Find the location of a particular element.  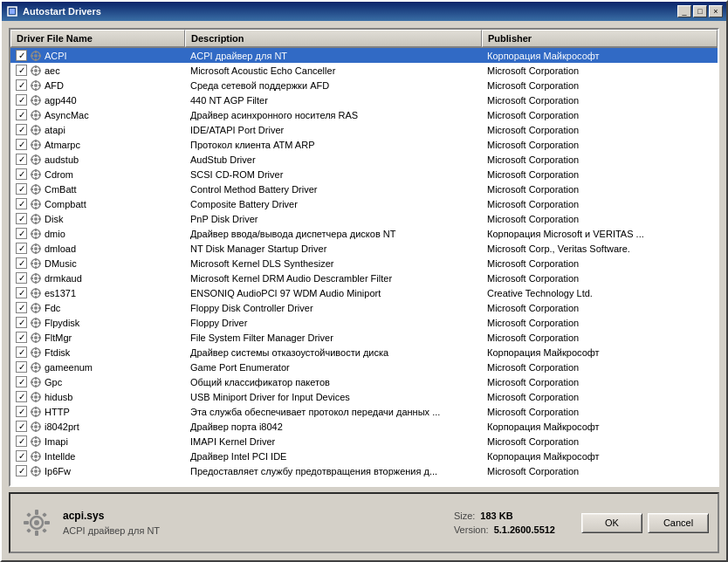

table-row: atapiIDE/ATAPI Port DriverMicrosoft Corp… is located at coordinates (364, 129).